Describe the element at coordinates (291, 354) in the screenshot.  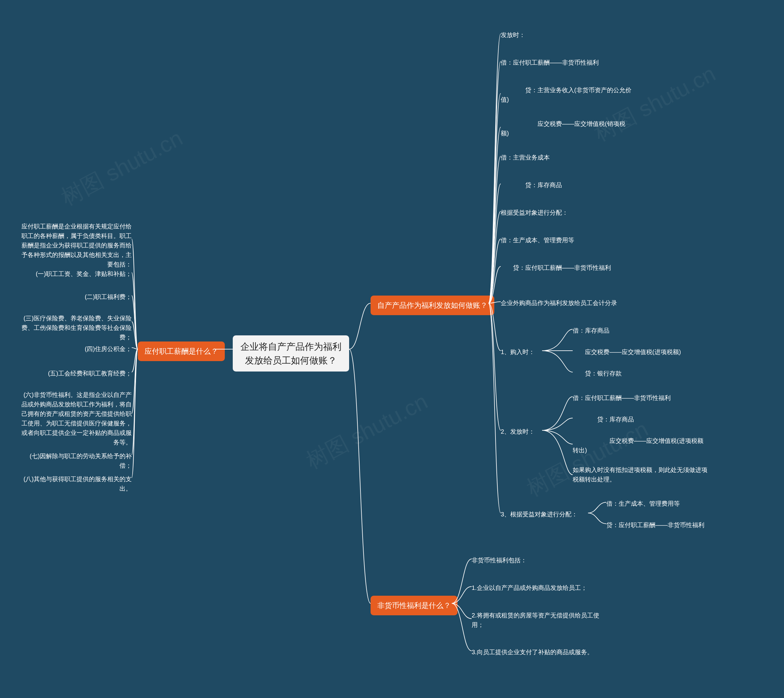
I see `root-node: 企业将自产产品作为福利发放给员工如何做账？` at that location.